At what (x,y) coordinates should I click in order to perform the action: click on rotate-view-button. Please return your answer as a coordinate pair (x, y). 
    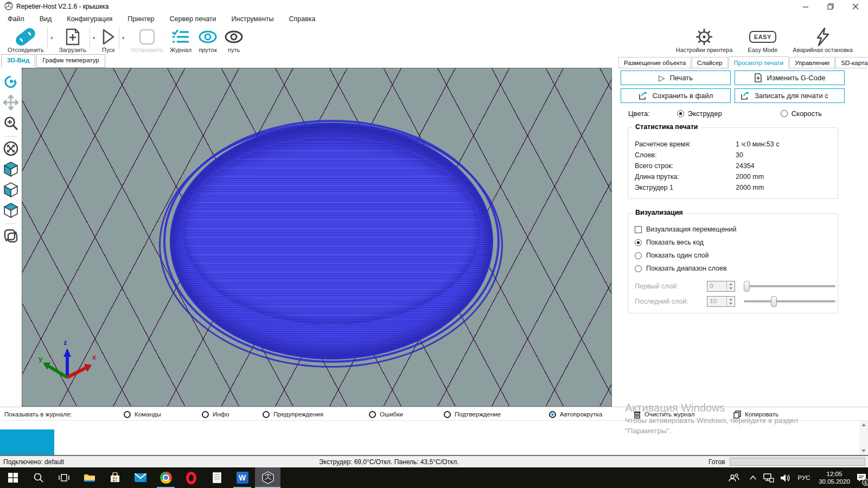
    Looking at the image, I should click on (11, 82).